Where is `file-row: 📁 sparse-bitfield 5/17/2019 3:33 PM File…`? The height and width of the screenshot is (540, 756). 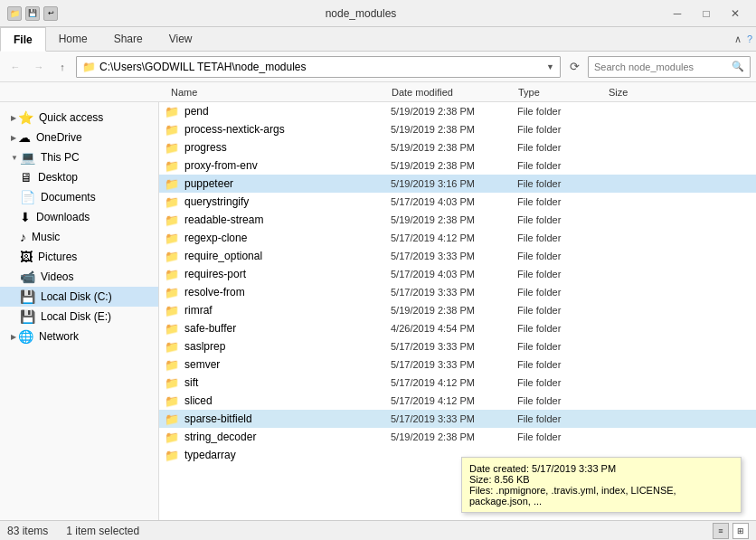
file-row: 📁 sparse-bitfield 5/17/2019 3:33 PM File… is located at coordinates (458, 419).